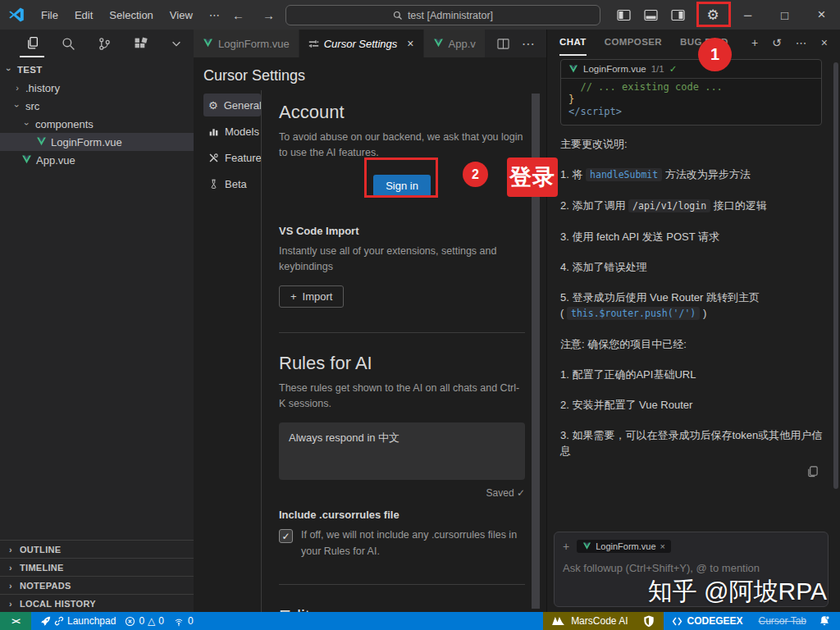 The height and width of the screenshot is (630, 840). What do you see at coordinates (694, 43) in the screenshot?
I see `chat-tab-bar: CHAT COMPOSER BUG FIND + ↺ ⋯ ×` at bounding box center [694, 43].